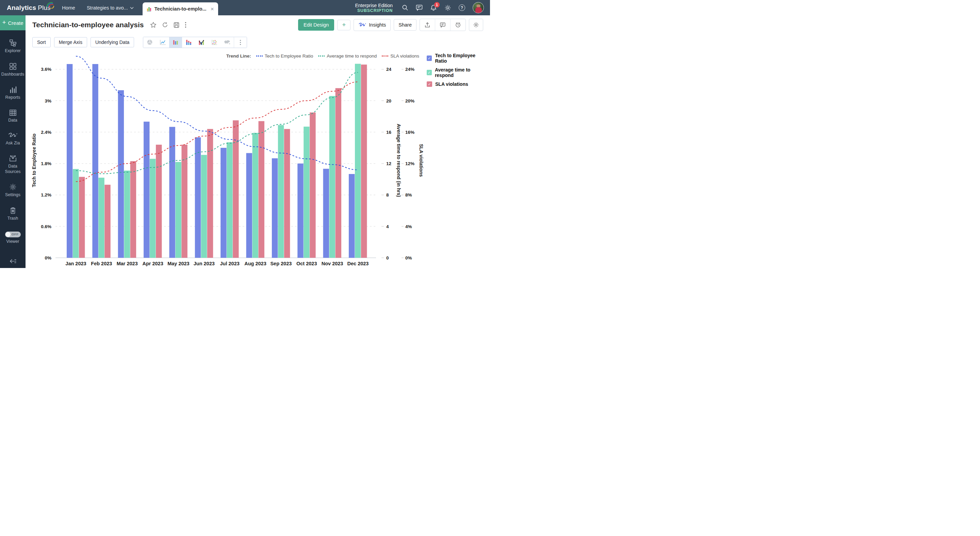 The height and width of the screenshot is (536, 980). I want to click on sidebar-item-data: Data, so click(13, 116).